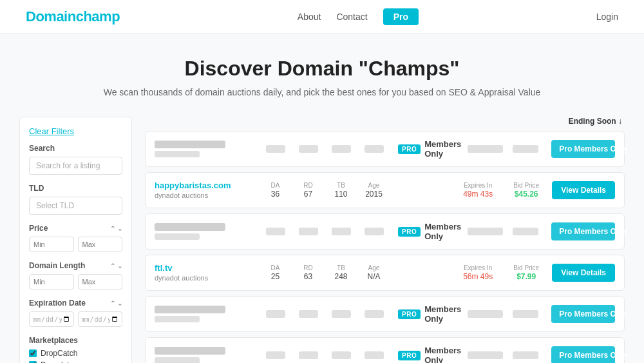 The height and width of the screenshot is (363, 644). Describe the element at coordinates (358, 17) in the screenshot. I see `main-nav: About Contact Pro` at that location.